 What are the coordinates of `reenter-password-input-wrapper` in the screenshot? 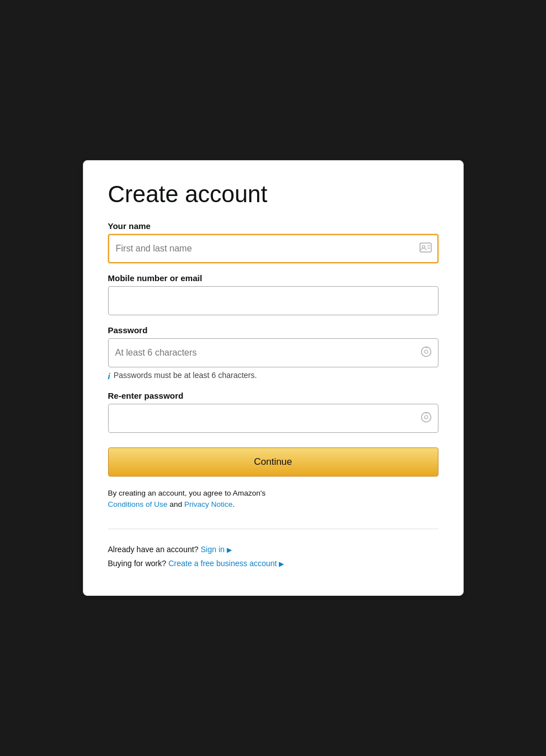 It's located at (273, 418).